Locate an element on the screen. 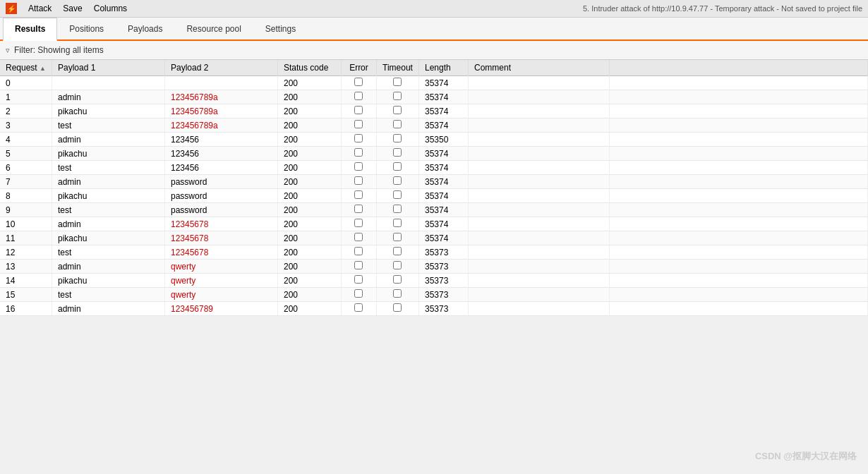 The height and width of the screenshot is (474, 868). table-row: 13adminqwerty20035373 is located at coordinates (434, 267).